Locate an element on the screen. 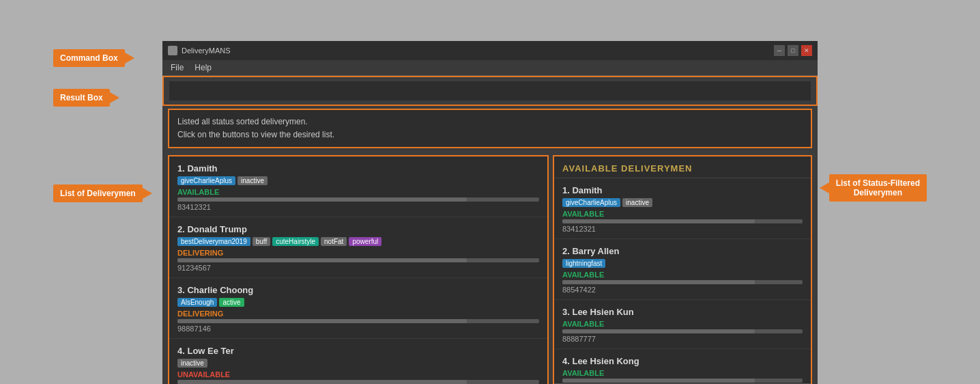  deliveryman-name: 4. Lee Hsien Kong is located at coordinates (682, 361).